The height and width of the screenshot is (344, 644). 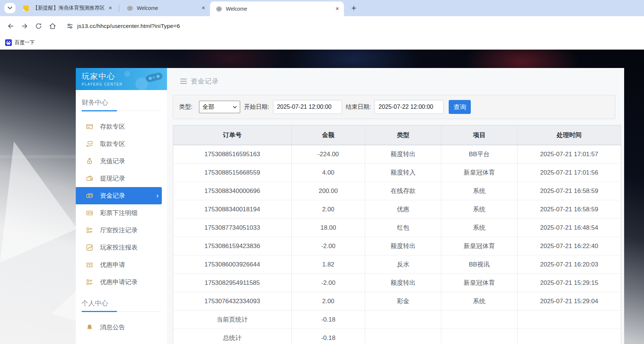 I want to click on sidebar-section-label: 财务中心, so click(x=121, y=103).